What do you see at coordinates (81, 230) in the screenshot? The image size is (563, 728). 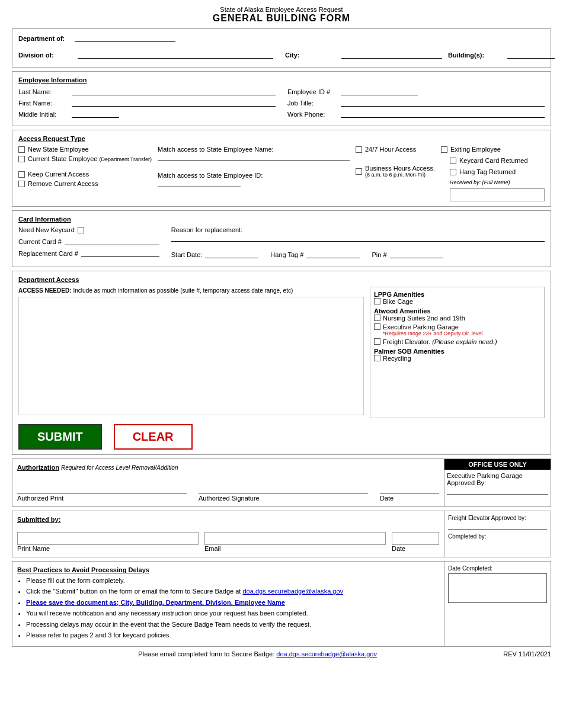 I see `need-new-keycard-checkbox` at bounding box center [81, 230].